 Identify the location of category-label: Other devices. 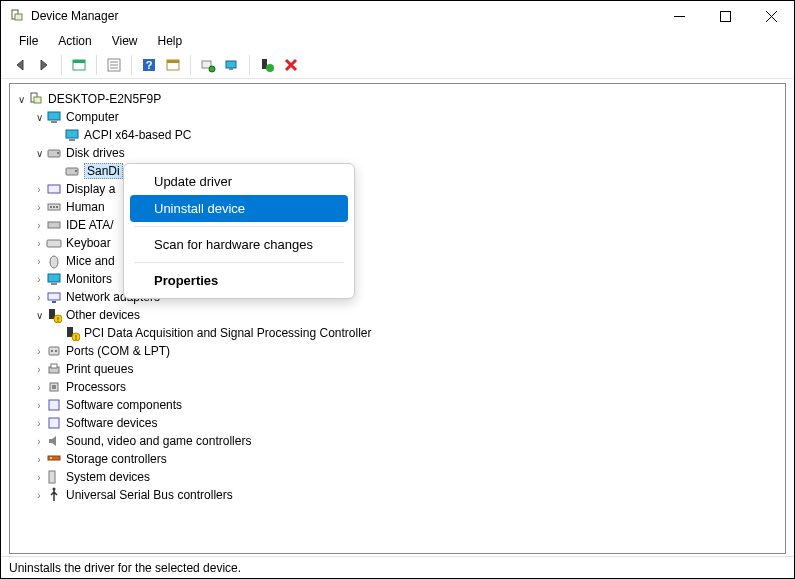
(103, 315).